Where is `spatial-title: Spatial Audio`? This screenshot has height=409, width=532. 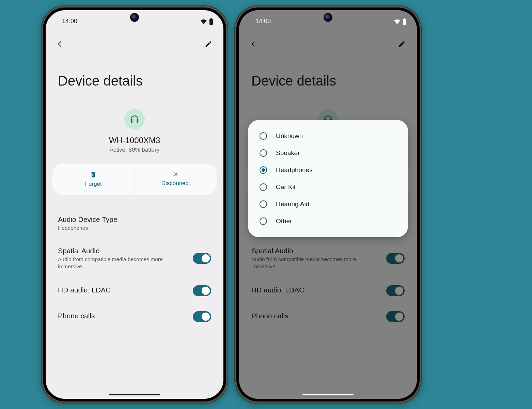
spatial-title: Spatial Audio is located at coordinates (122, 251).